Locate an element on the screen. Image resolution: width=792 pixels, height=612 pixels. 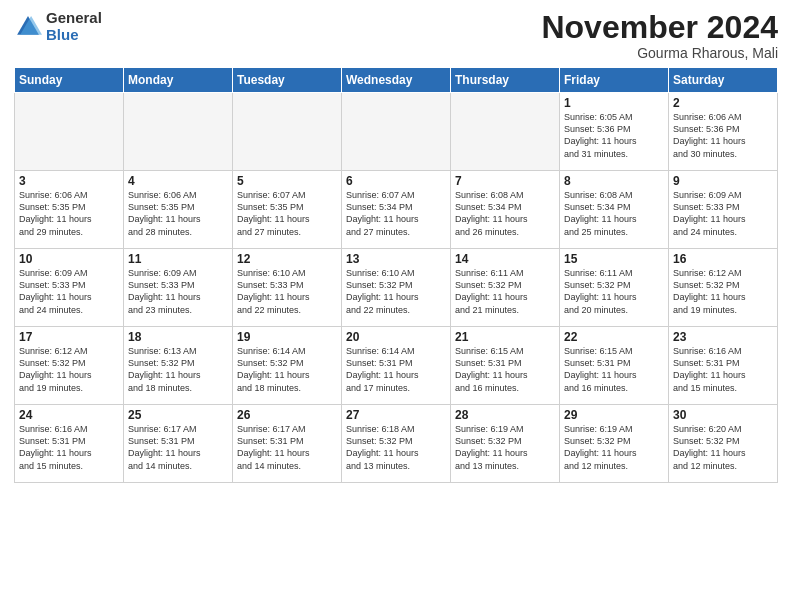
logo-icon is located at coordinates (28, 27).